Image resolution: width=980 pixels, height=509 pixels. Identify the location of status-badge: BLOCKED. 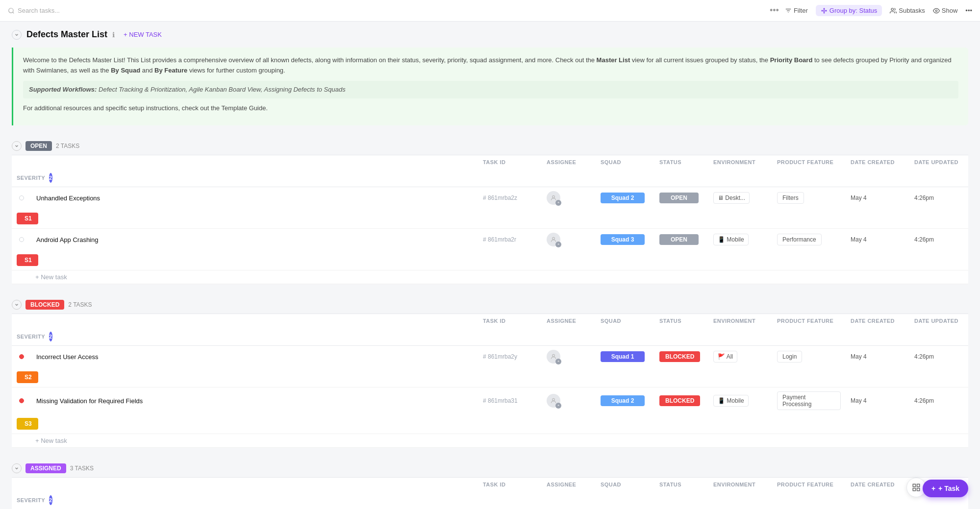
(679, 357).